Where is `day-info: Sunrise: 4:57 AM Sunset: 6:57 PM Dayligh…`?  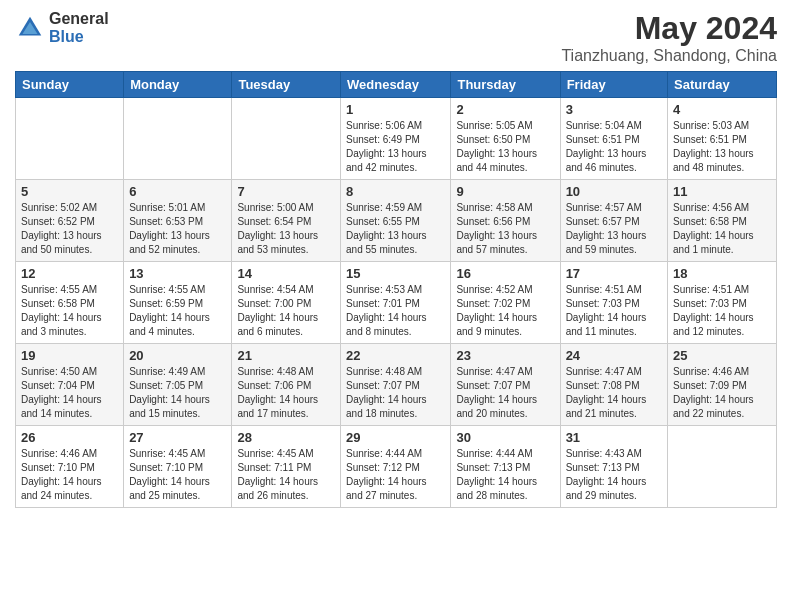
day-info: Sunrise: 4:57 AM Sunset: 6:57 PM Dayligh… is located at coordinates (614, 229).